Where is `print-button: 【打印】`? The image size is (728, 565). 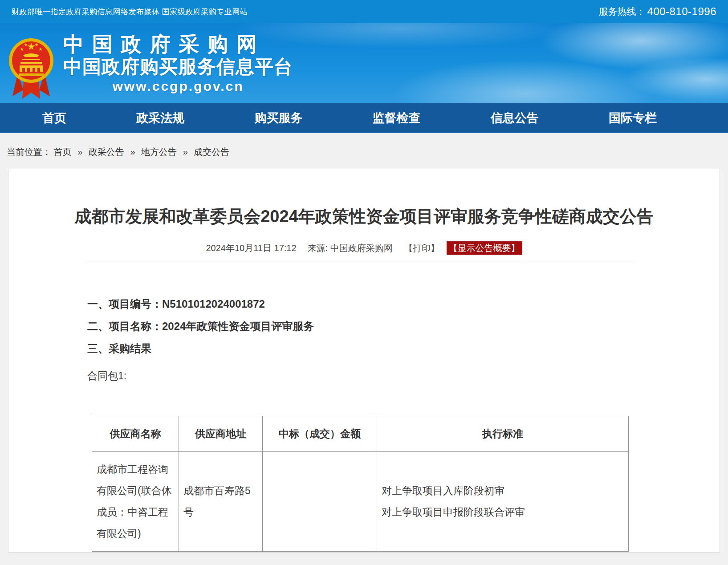 print-button: 【打印】 is located at coordinates (422, 248).